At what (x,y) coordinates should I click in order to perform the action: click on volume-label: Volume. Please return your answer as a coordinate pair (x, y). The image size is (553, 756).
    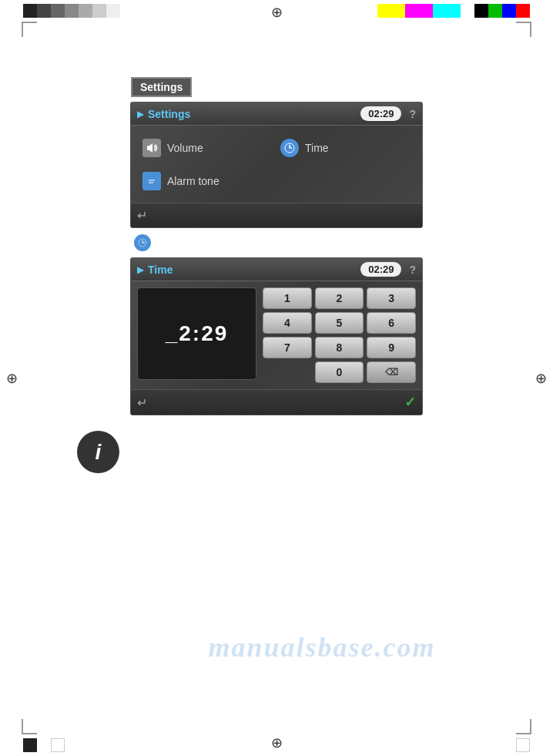
    Looking at the image, I should click on (185, 148).